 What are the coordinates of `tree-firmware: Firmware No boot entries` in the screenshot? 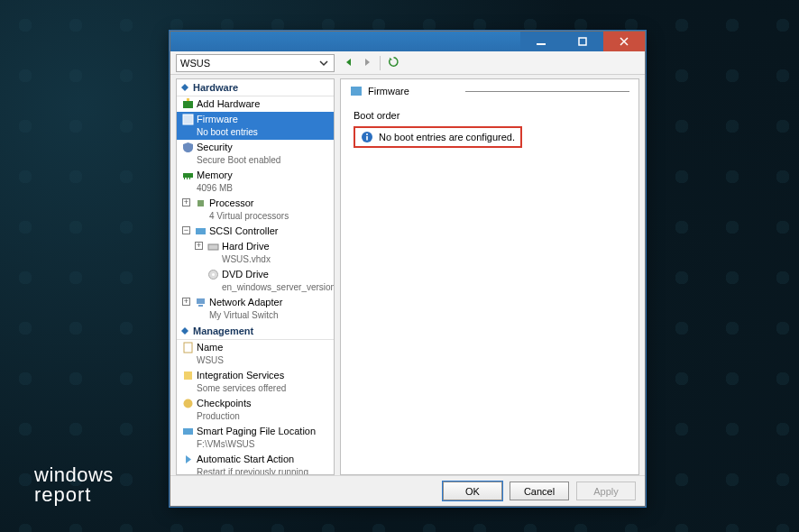 It's located at (255, 126).